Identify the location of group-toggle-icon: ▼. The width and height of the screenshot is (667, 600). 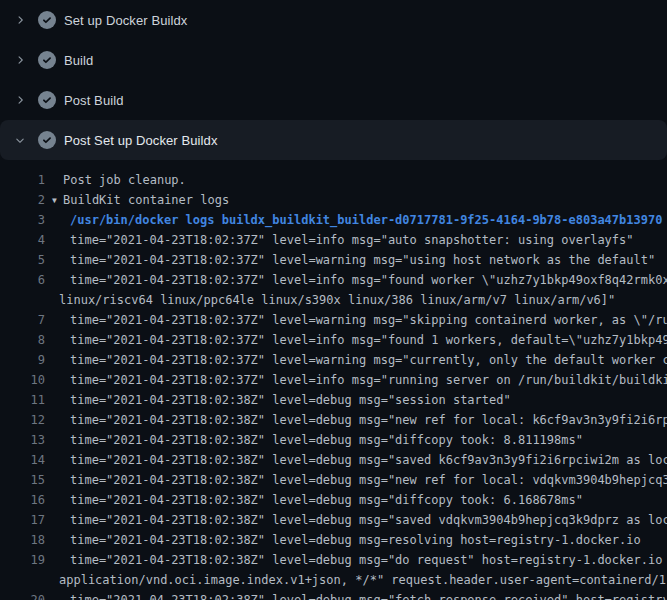
(56, 200).